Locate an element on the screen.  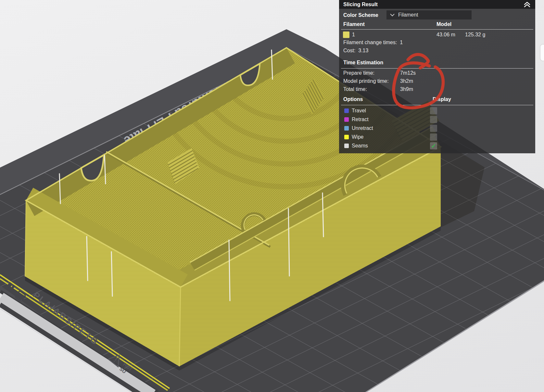
seams-display-checkbox: ✓ is located at coordinates (434, 146).